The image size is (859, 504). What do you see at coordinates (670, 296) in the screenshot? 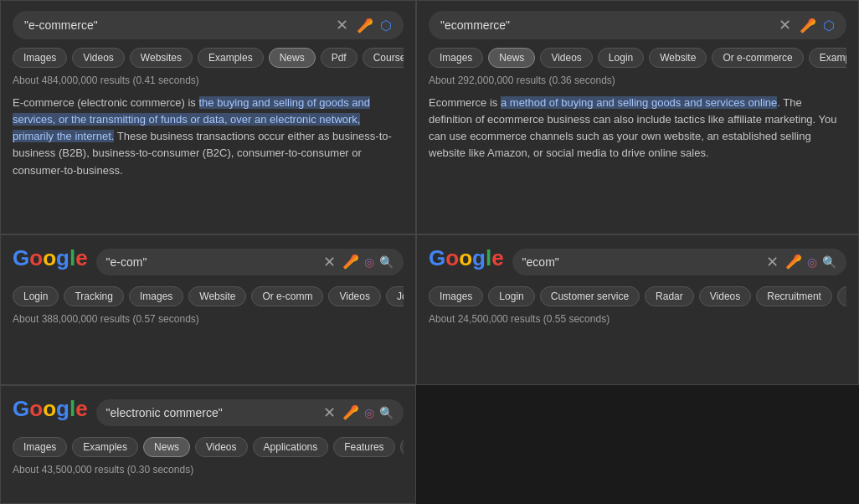
I see `chip-radar-4: Radar` at bounding box center [670, 296].